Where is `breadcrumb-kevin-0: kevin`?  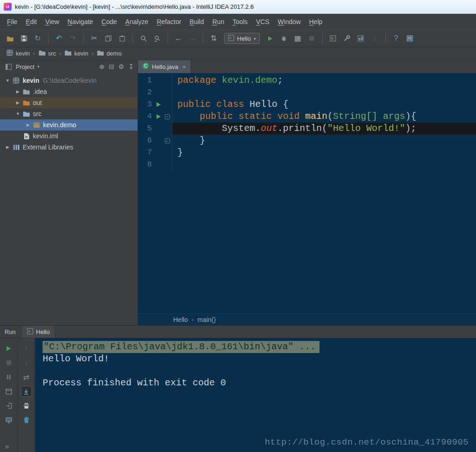
breadcrumb-kevin-0: kevin is located at coordinates (18, 54).